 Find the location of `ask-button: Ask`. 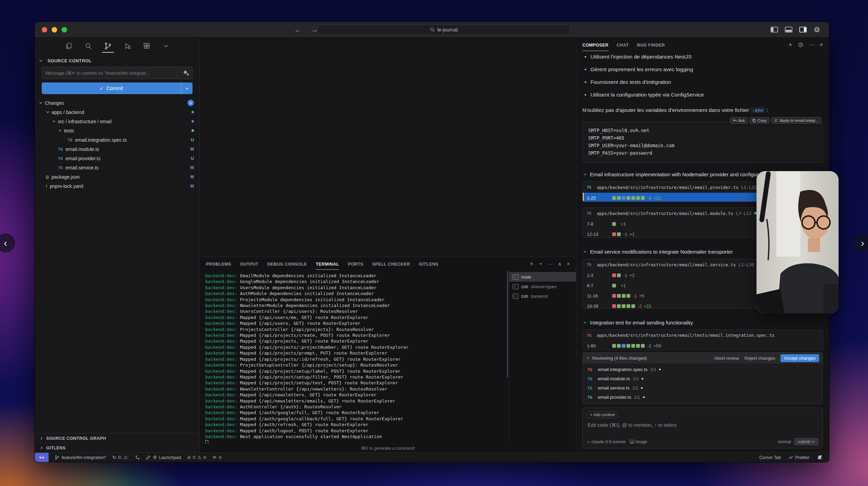

ask-button: Ask is located at coordinates (739, 120).